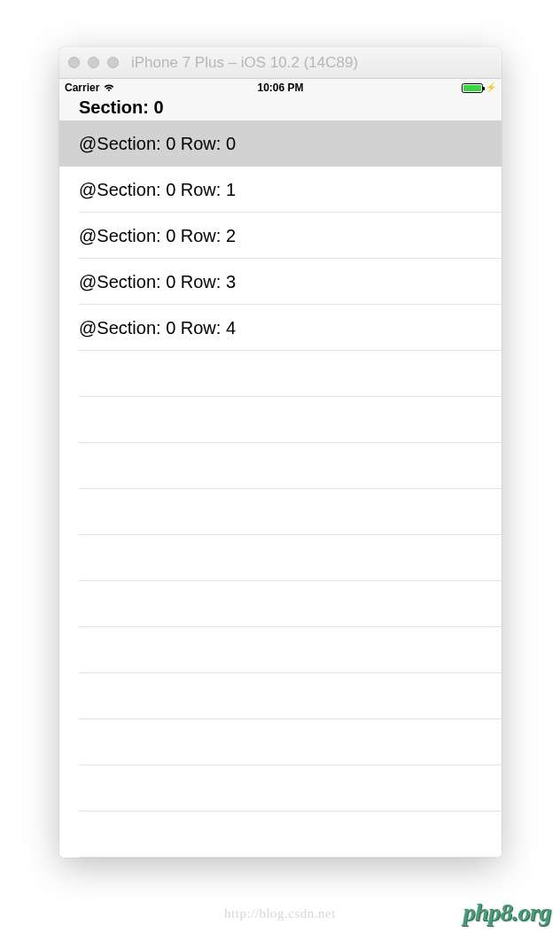  What do you see at coordinates (280, 282) in the screenshot?
I see `table-row: @Section: 0 Row: 3` at bounding box center [280, 282].